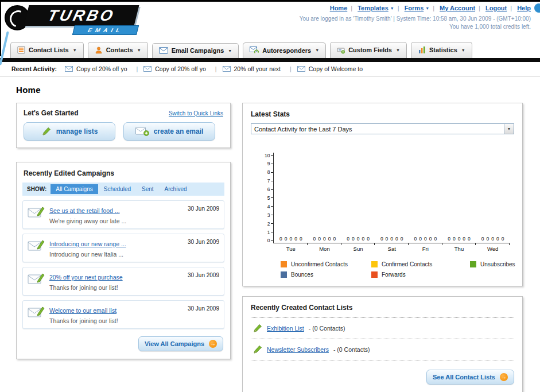  What do you see at coordinates (330, 69) in the screenshot?
I see `recent-activity-item: Copy of Welcome to` at bounding box center [330, 69].